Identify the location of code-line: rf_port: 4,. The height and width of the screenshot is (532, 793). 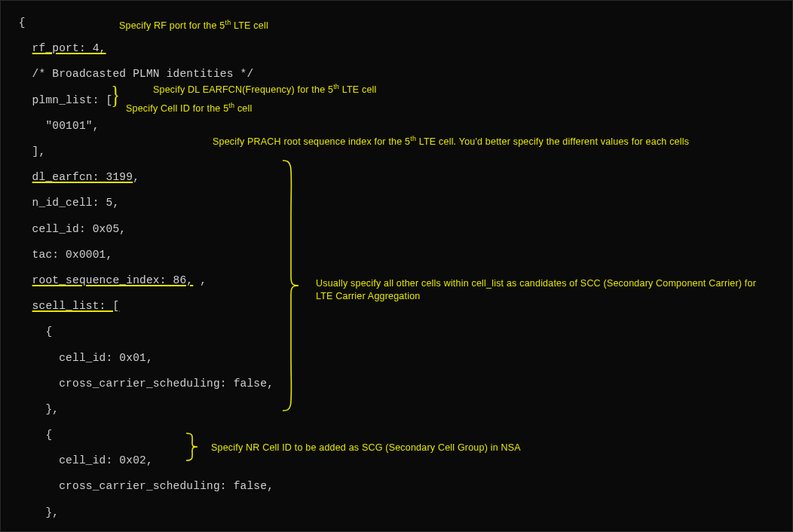
(139, 48).